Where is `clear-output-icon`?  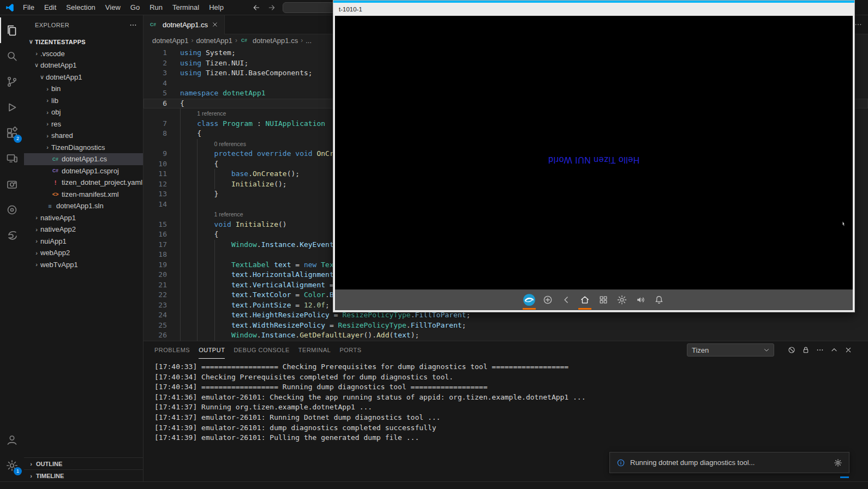 clear-output-icon is located at coordinates (792, 350).